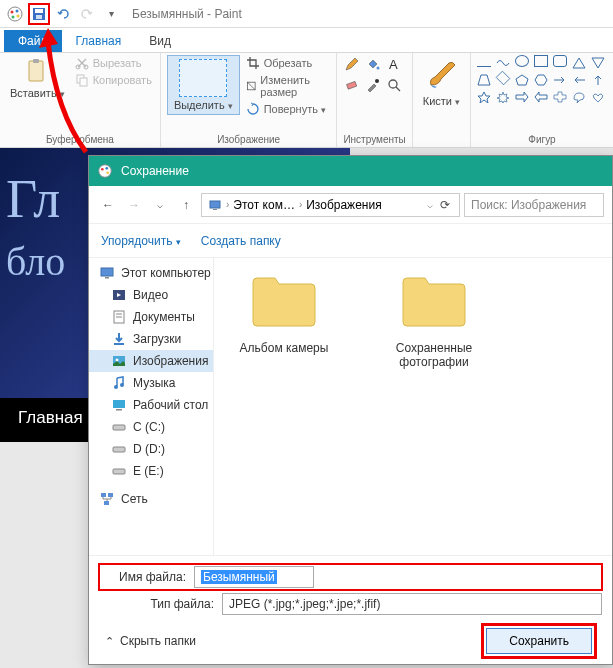 The width and height of the screenshot is (613, 668). What do you see at coordinates (151, 383) in the screenshot?
I see `tree-music: Музыка` at bounding box center [151, 383].